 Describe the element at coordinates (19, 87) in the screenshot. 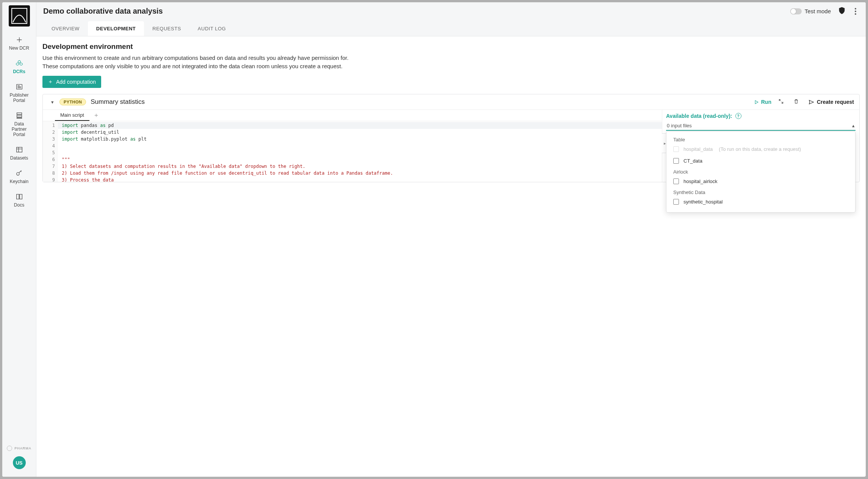

I see `newspaper-icon` at that location.